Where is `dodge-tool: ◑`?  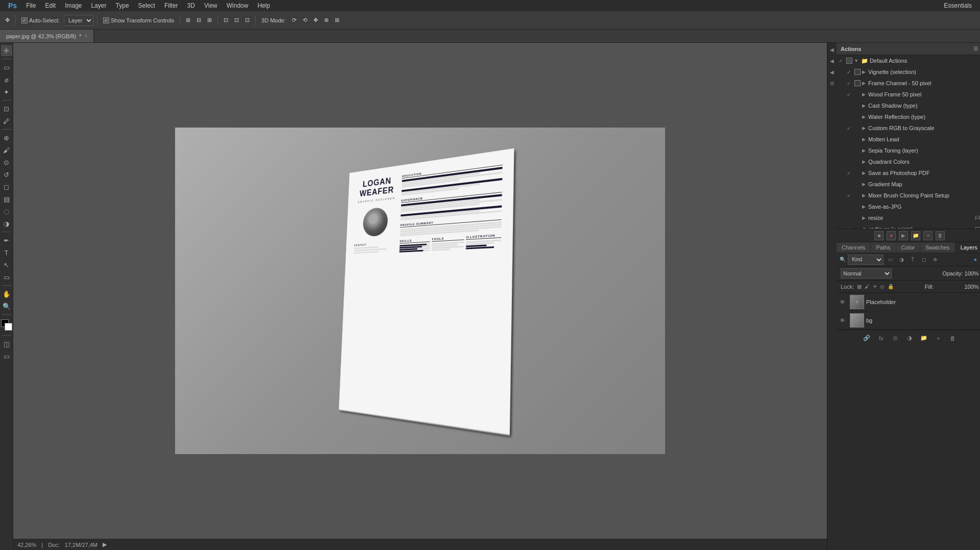
dodge-tool: ◑ is located at coordinates (7, 223).